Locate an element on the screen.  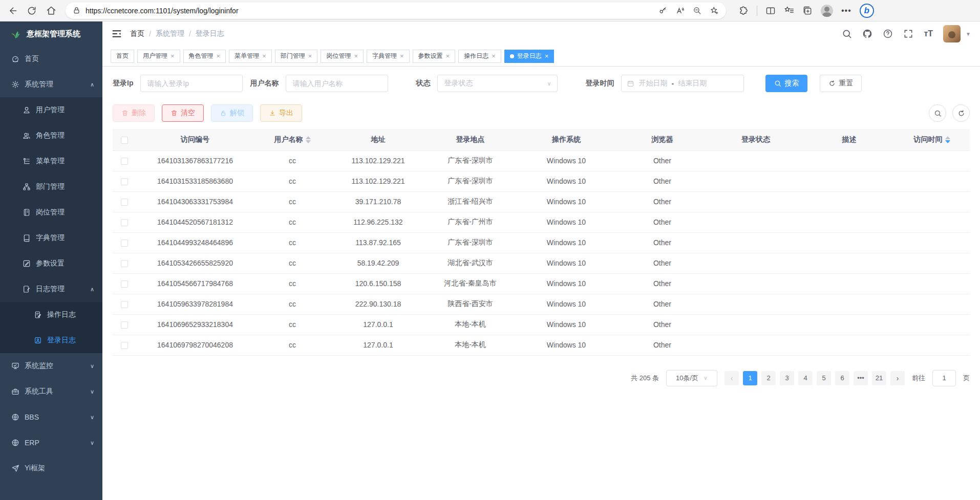
collections-add-icon is located at coordinates (807, 11).